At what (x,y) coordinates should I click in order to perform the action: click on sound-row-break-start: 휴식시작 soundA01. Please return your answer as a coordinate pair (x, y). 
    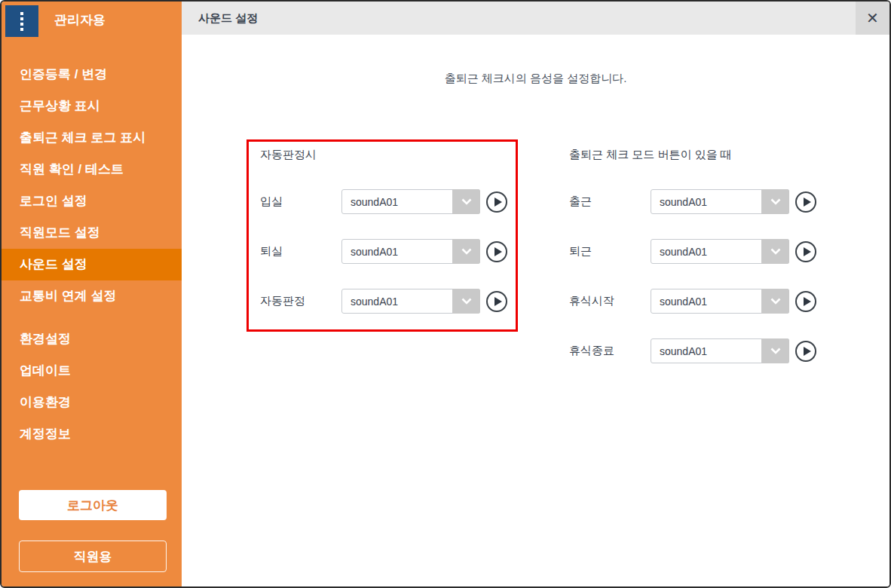
    Looking at the image, I should click on (705, 302).